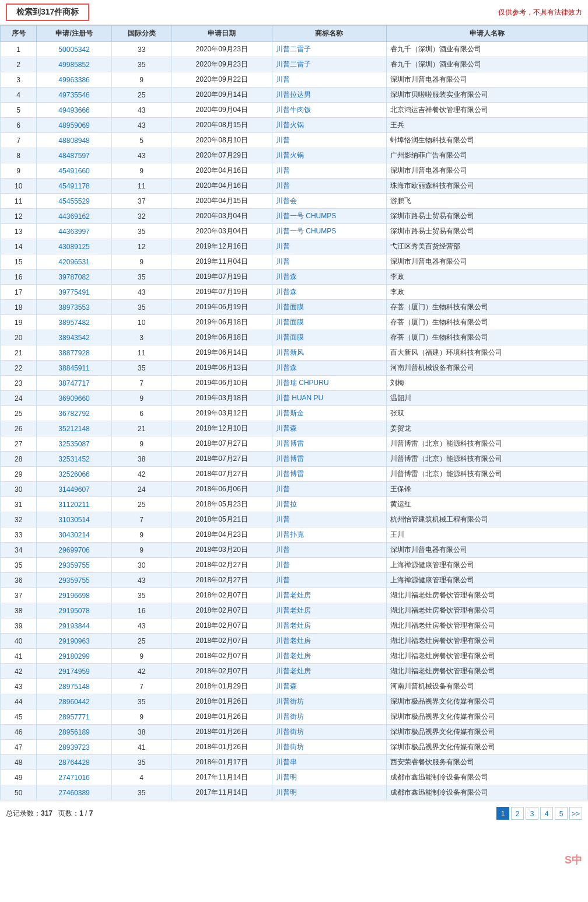  Describe the element at coordinates (75, 141) in the screenshot. I see `app-number-cell: 48808948` at that location.